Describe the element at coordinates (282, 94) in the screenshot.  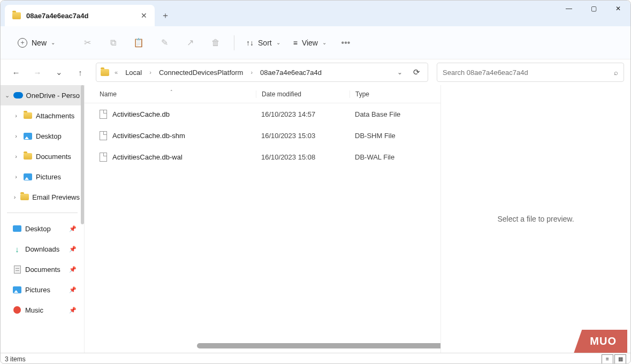
I see `column-date-label: Date modified` at that location.